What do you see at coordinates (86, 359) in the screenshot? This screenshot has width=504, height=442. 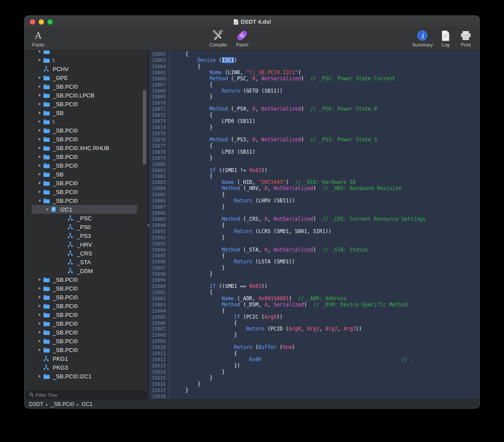 I see `tree-item-PKG1: PKG1` at bounding box center [86, 359].